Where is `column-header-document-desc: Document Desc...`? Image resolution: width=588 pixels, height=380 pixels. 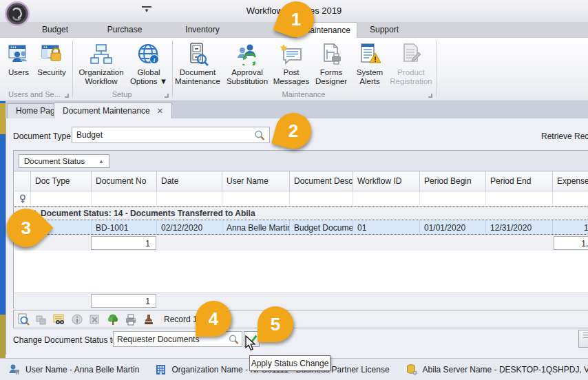
column-header-document-desc: Document Desc... is located at coordinates (322, 182).